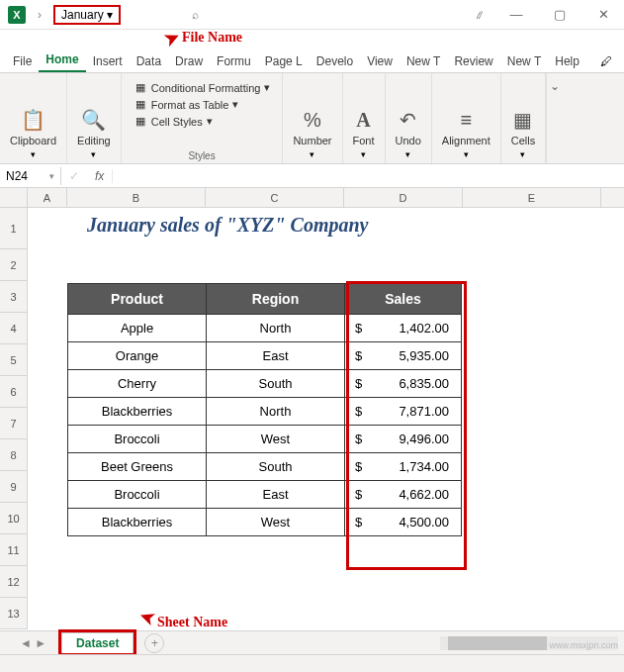  What do you see at coordinates (403, 495) in the screenshot?
I see `cell-sales: 4,662.00` at bounding box center [403, 495].